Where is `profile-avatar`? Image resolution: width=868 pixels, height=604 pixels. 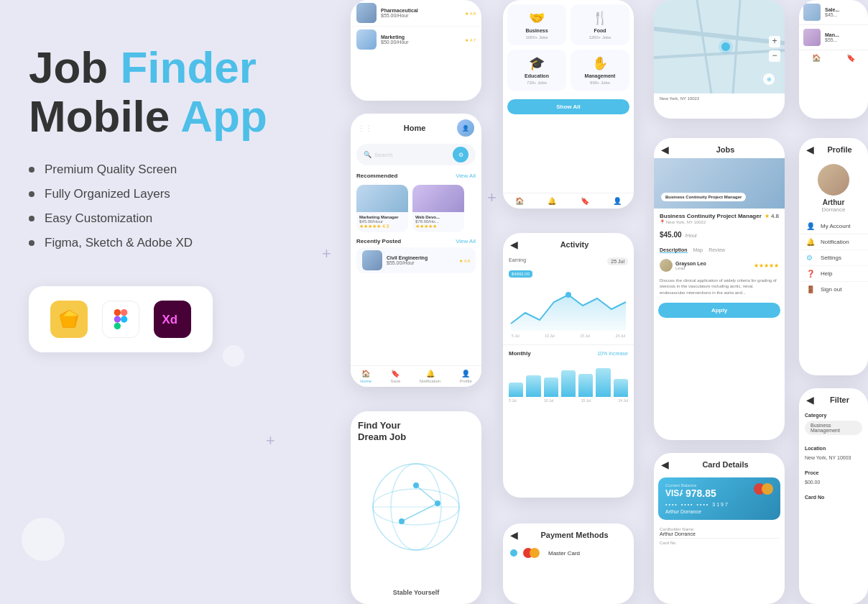 profile-avatar is located at coordinates (834, 180).